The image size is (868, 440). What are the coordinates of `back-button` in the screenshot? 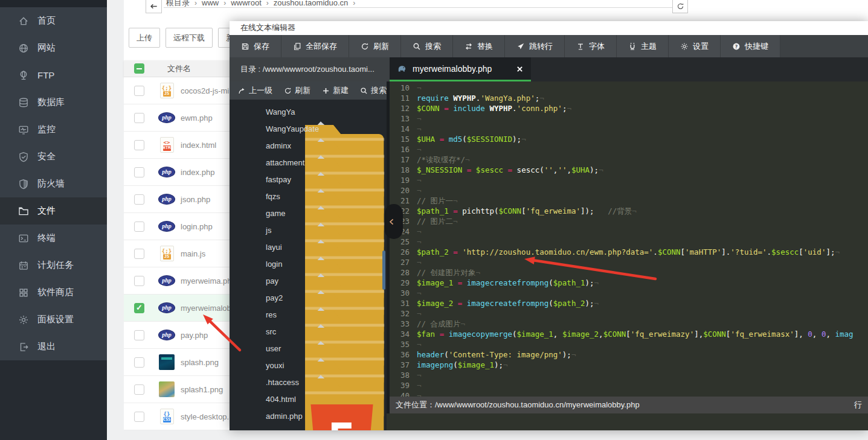 It's located at (153, 7).